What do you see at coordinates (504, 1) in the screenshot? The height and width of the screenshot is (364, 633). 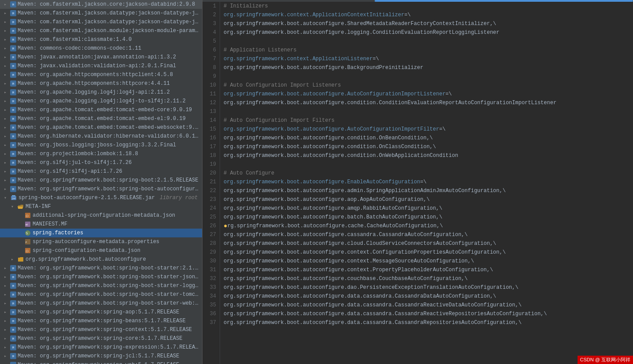 I see `editor-scrollbar-thumb` at bounding box center [504, 1].